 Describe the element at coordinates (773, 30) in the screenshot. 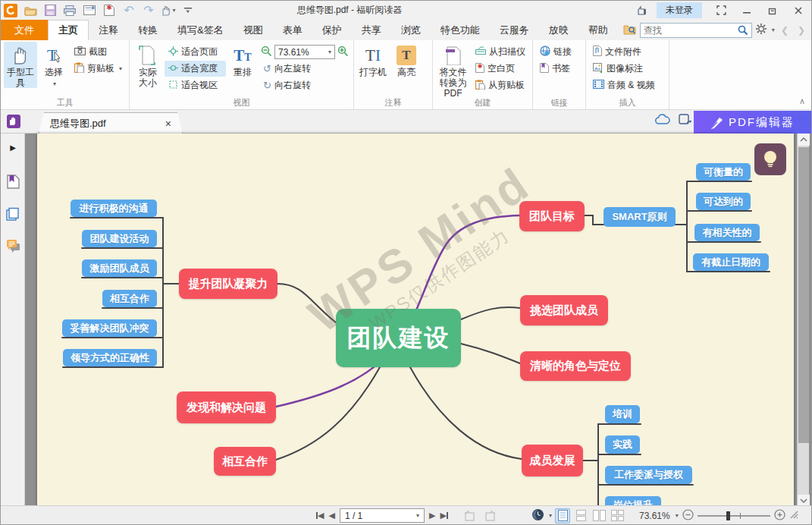

I see `search-dropdown-caret: ▾` at that location.